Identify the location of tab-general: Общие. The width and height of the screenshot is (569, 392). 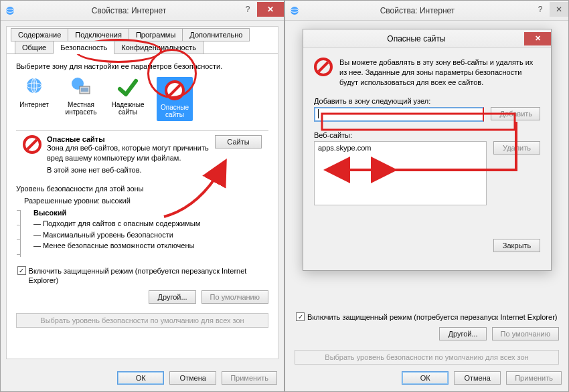
(34, 47).